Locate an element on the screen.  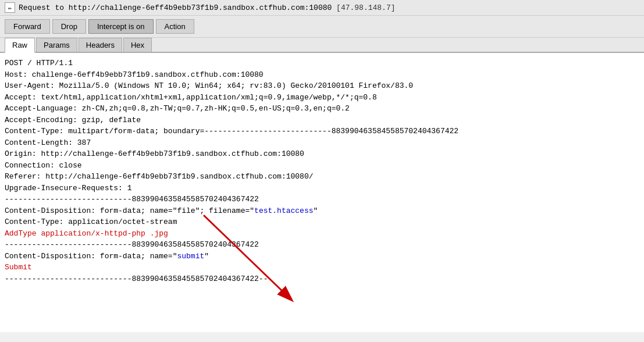
request-line: Accept-Language: zh-CN,zh;q=0.8,zh-TW;q=… is located at coordinates (322, 109).